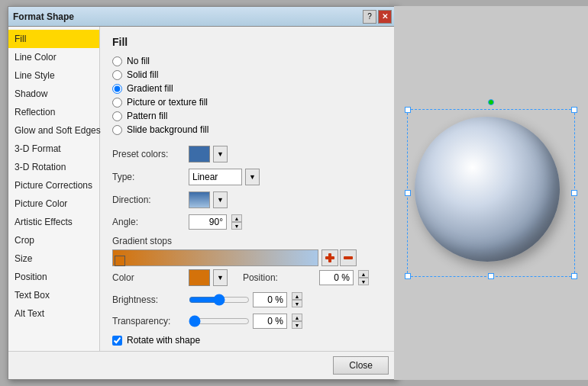 This screenshot has width=588, height=386. Describe the element at coordinates (53, 57) in the screenshot. I see `sidebar-item-line-color: Line Color` at that location.